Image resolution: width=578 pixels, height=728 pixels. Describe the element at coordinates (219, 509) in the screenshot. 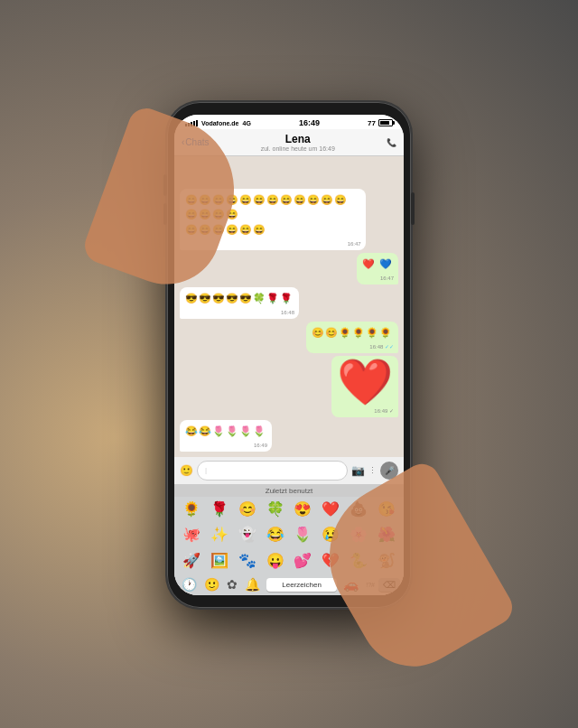

I see `emoji-rose: 🌹` at that location.